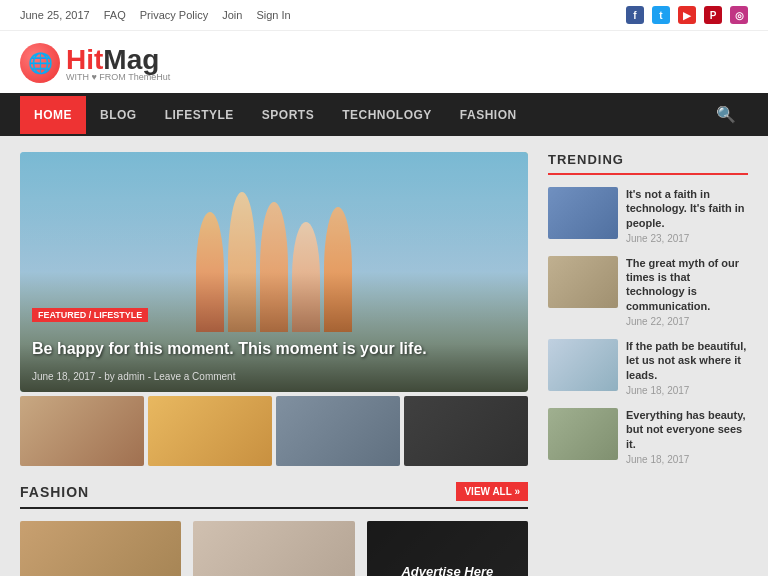 Image resolution: width=768 pixels, height=576 pixels. What do you see at coordinates (274, 548) in the screenshot?
I see `fashion-grid: Everything has beauty, but not everyone …` at bounding box center [274, 548].